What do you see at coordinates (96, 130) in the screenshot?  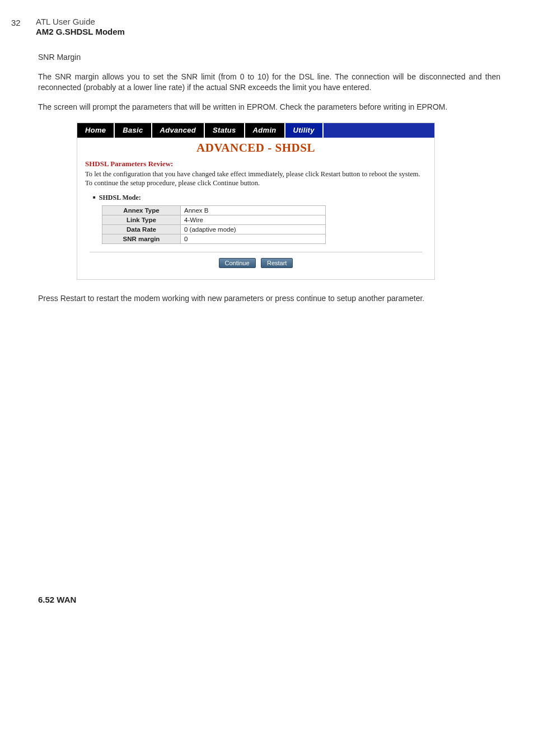 I see `nav-tab-home: Home` at bounding box center [96, 130].